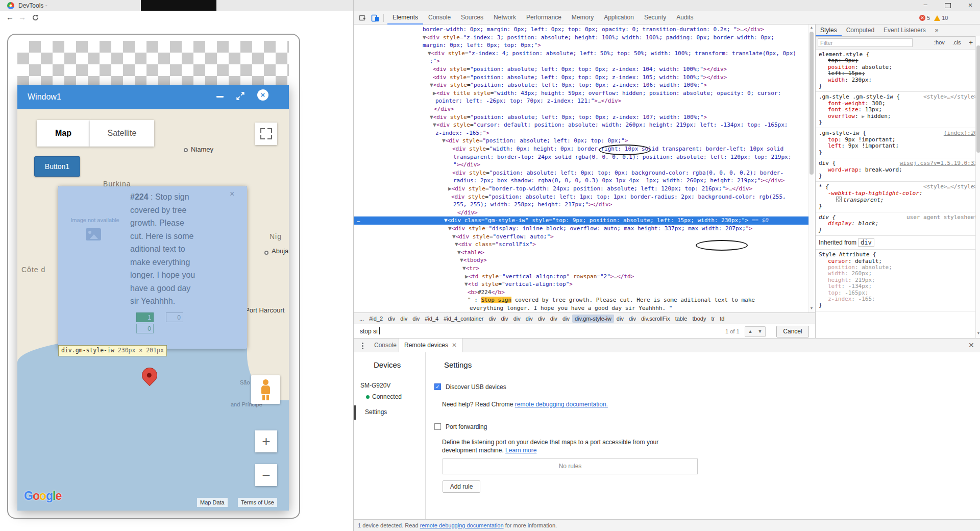  I want to click on drawer-close-icon: ✕, so click(971, 345).